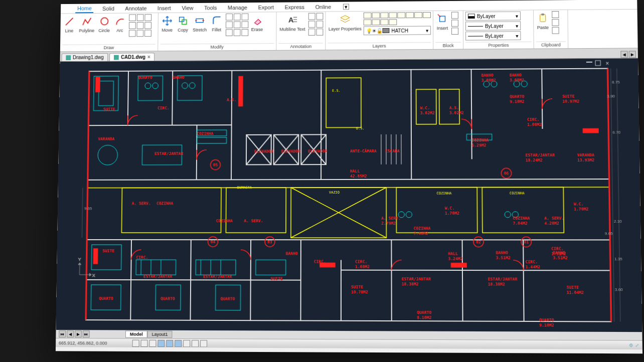 The width and height of the screenshot is (644, 362). Describe the element at coordinates (238, 8) in the screenshot. I see `tab-manage: Manage` at that location.